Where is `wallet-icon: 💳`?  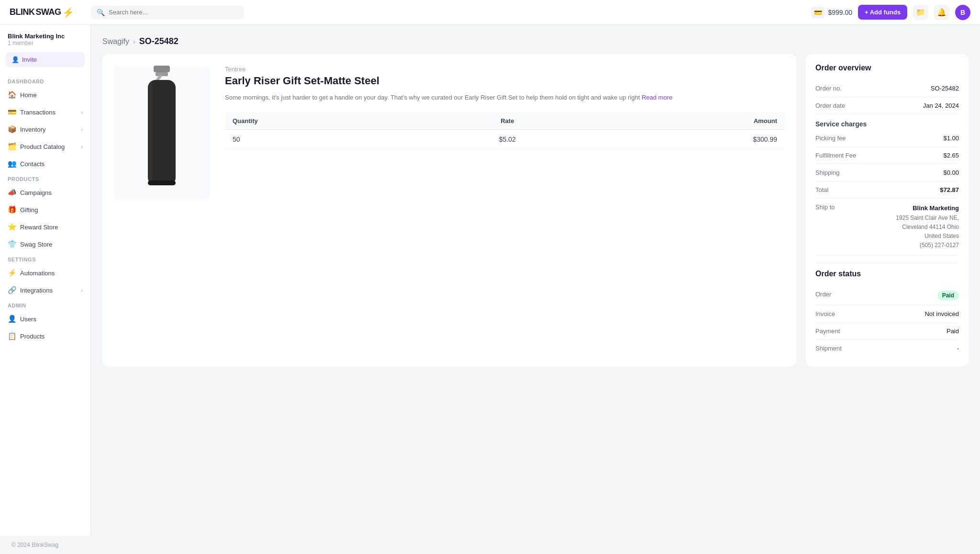 wallet-icon: 💳 is located at coordinates (818, 12).